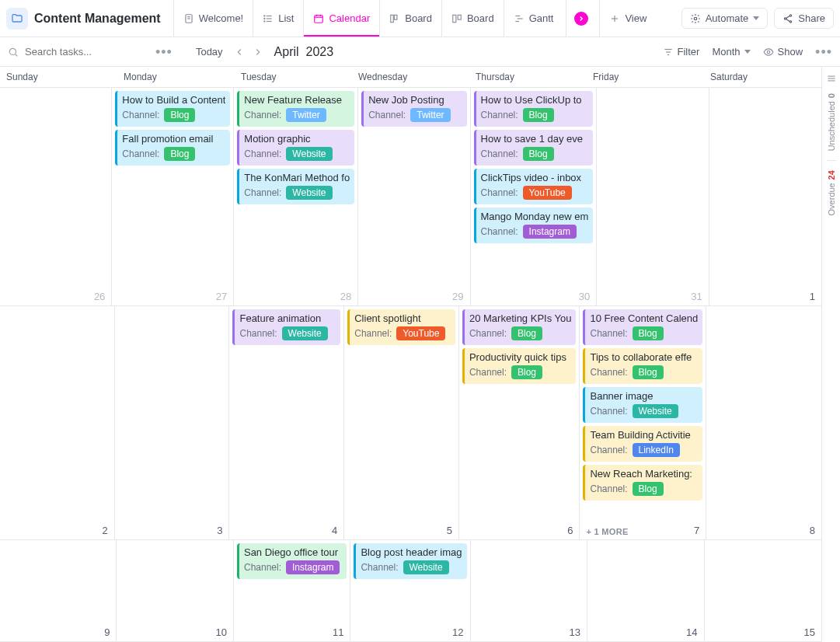 Image resolution: width=840 pixels, height=642 pixels. I want to click on automate-button: Automate, so click(725, 19).